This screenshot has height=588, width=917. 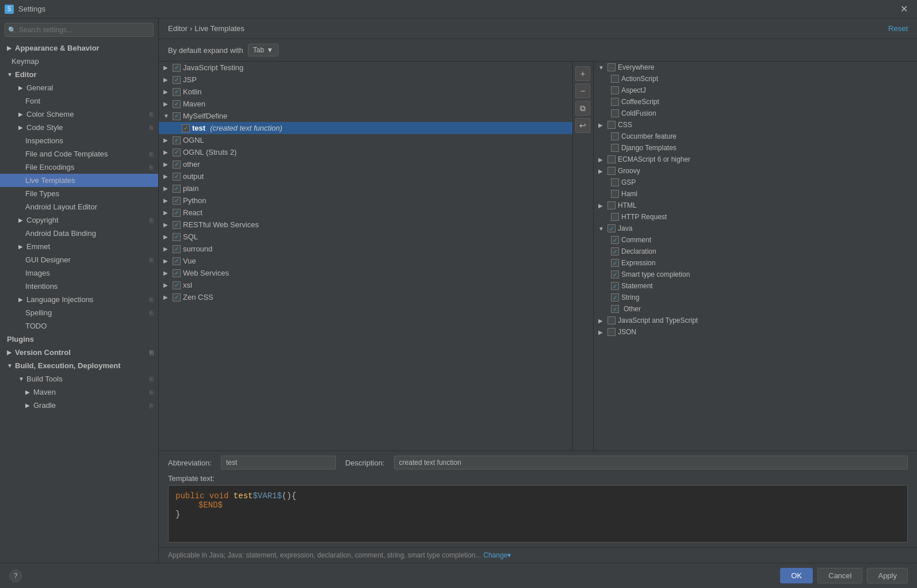 I want to click on tpl-row-sql: ▶ SQL, so click(x=366, y=237).